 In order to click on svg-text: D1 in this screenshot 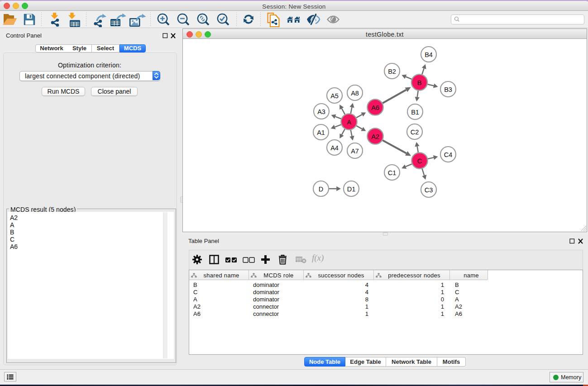, I will do `click(351, 189)`.